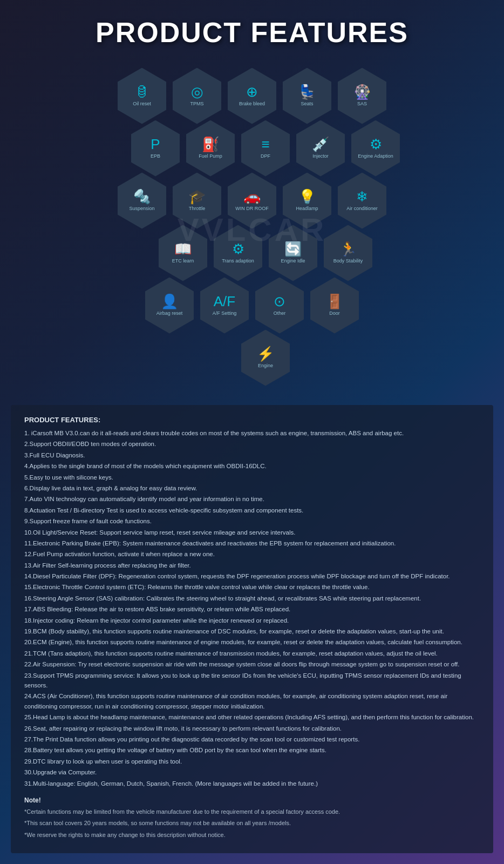 This screenshot has height=864, width=504. Describe the element at coordinates (252, 761) in the screenshot. I see `feature-item-29: 29.DTC library to look up when user is o…` at that location.